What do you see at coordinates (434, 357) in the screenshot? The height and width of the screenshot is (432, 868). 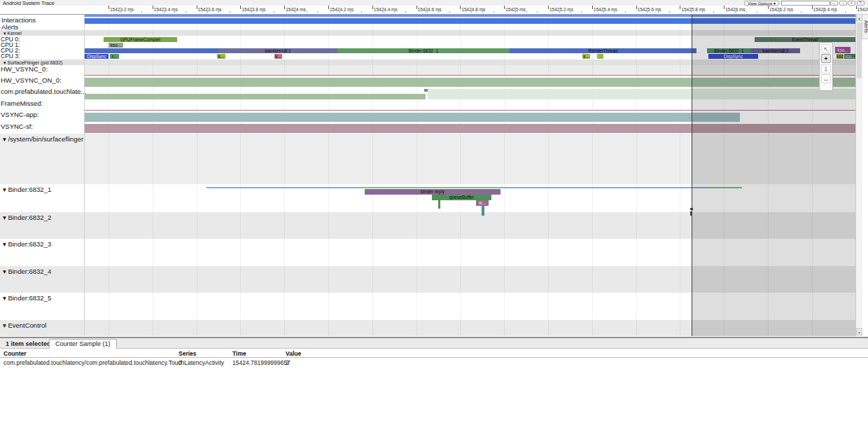 I see `table-header-divider` at bounding box center [434, 357].